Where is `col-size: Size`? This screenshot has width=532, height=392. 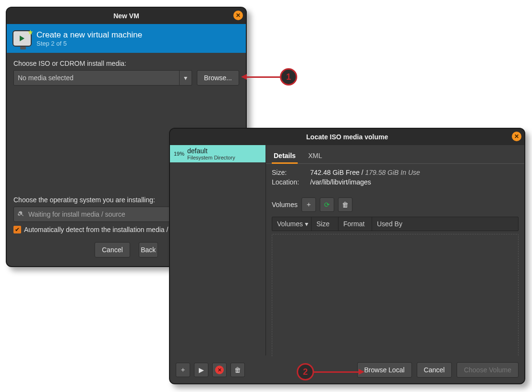
col-size: Size is located at coordinates (325, 224).